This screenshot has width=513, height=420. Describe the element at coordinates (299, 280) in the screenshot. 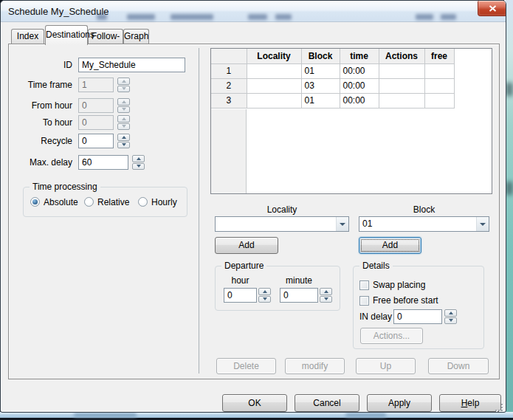

I see `minute-label: minute` at that location.